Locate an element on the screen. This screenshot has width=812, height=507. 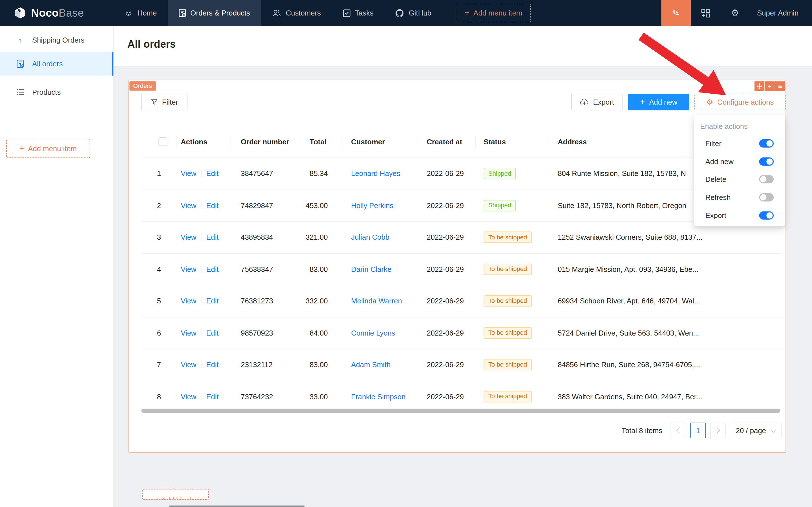
export-button: Export is located at coordinates (597, 102).